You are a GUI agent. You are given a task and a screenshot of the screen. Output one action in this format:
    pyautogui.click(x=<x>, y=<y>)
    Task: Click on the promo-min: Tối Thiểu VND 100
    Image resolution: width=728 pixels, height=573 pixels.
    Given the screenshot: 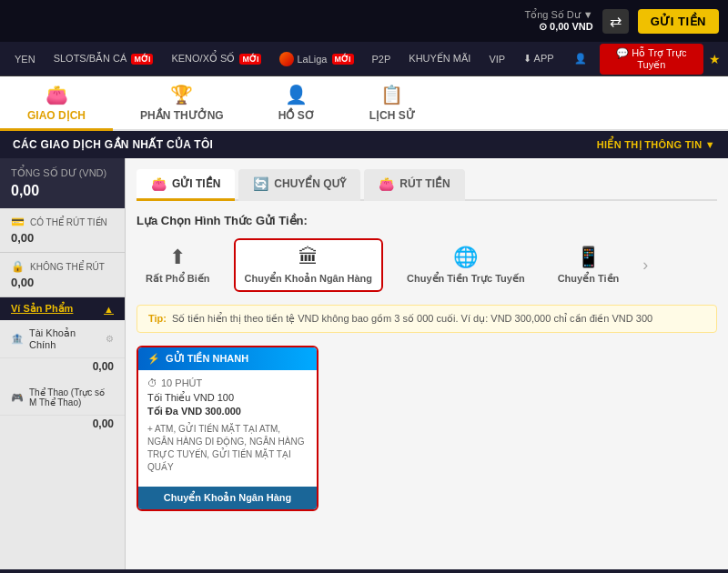 What is the action you would take?
    pyautogui.click(x=228, y=398)
    